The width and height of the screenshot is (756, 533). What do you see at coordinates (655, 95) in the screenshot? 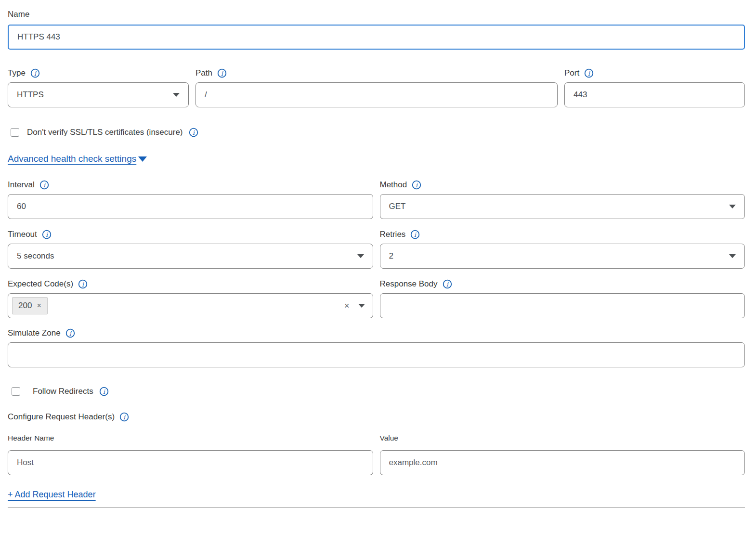
I see `port-input` at bounding box center [655, 95].